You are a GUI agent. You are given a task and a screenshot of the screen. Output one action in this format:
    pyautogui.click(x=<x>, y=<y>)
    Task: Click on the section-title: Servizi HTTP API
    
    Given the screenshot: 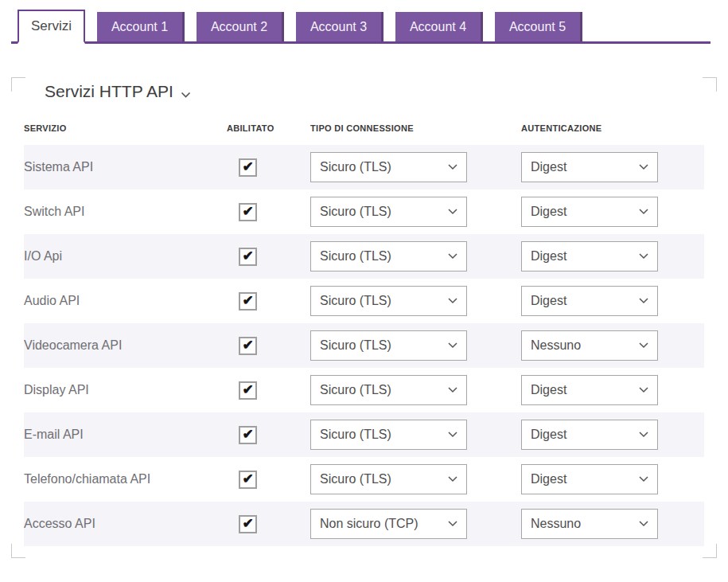 What is the action you would take?
    pyautogui.click(x=109, y=92)
    